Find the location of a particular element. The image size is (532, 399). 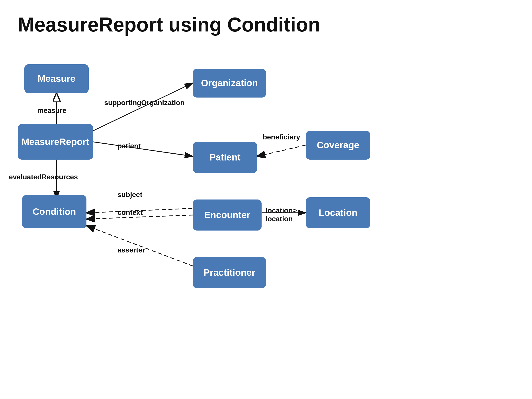

label-beneficiary: beneficiary is located at coordinates (281, 137).